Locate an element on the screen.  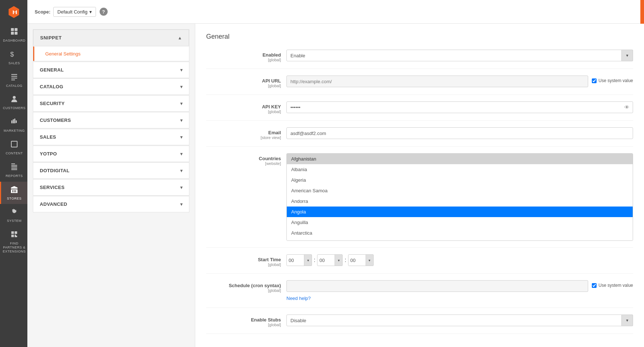
scope-value: Default Config is located at coordinates (72, 12).